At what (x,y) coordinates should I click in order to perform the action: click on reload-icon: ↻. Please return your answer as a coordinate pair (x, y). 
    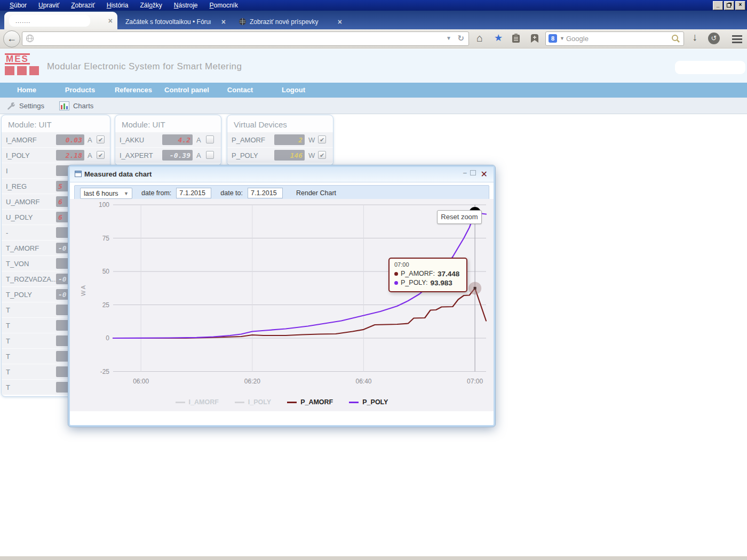
    Looking at the image, I should click on (461, 38).